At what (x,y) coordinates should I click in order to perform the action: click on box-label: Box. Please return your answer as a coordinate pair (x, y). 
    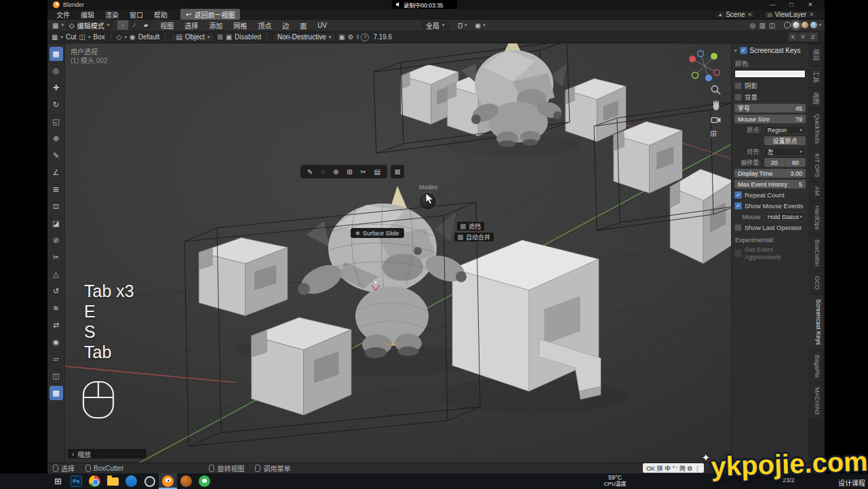
    Looking at the image, I should click on (99, 37).